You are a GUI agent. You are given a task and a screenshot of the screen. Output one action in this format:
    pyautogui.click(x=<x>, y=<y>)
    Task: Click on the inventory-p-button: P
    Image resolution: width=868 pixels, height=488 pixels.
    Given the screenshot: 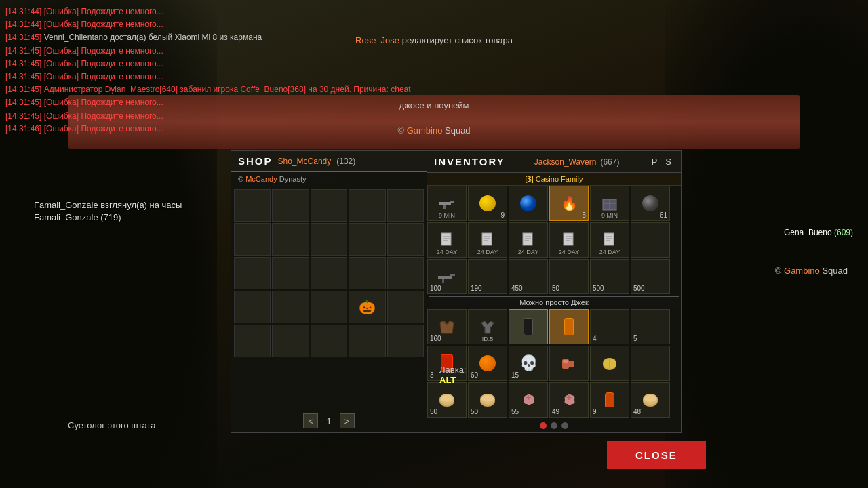 What is the action you would take?
    pyautogui.click(x=655, y=161)
    